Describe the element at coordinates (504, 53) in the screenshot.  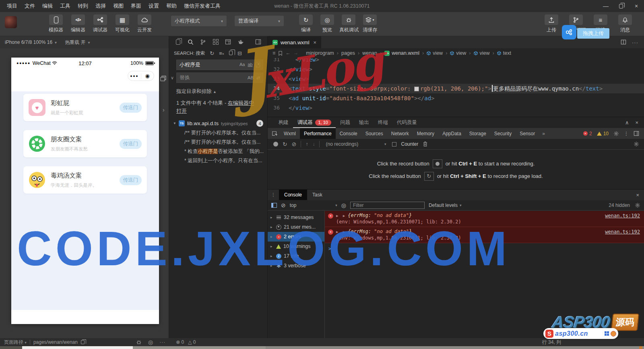
I see `breadcrumb-node: text` at that location.